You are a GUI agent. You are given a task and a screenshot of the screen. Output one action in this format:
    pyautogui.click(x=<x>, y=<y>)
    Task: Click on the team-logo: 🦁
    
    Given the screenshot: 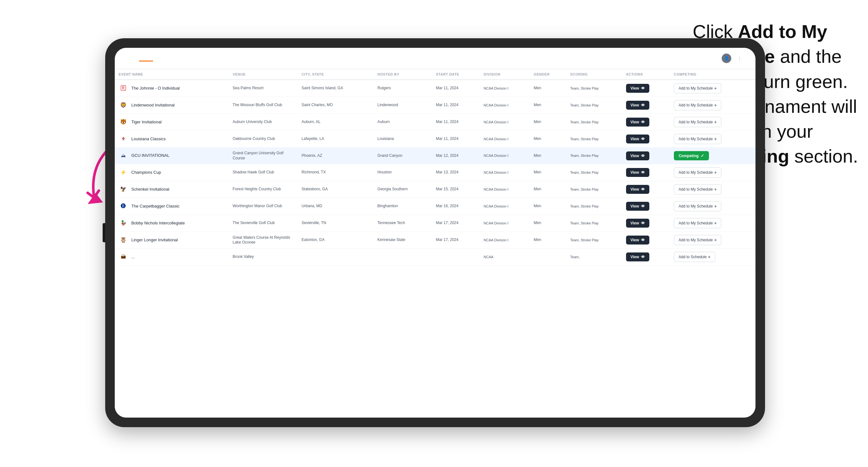 What is the action you would take?
    pyautogui.click(x=123, y=105)
    